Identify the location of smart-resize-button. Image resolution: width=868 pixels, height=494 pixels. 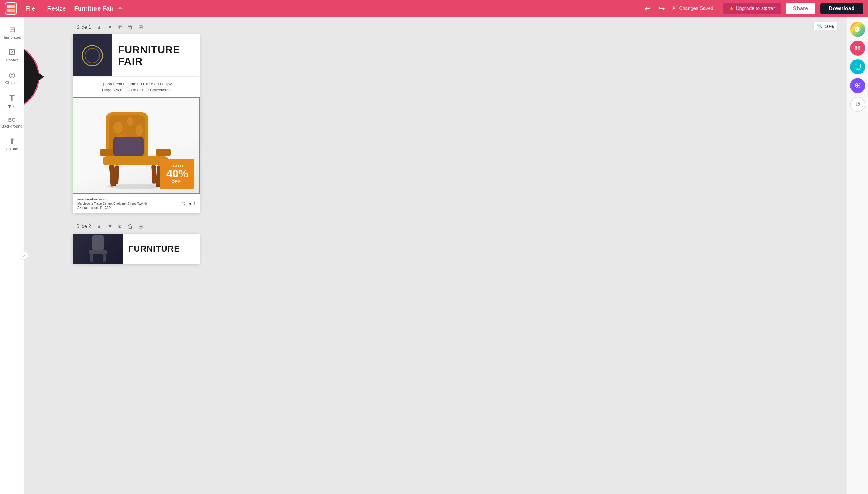
(857, 67).